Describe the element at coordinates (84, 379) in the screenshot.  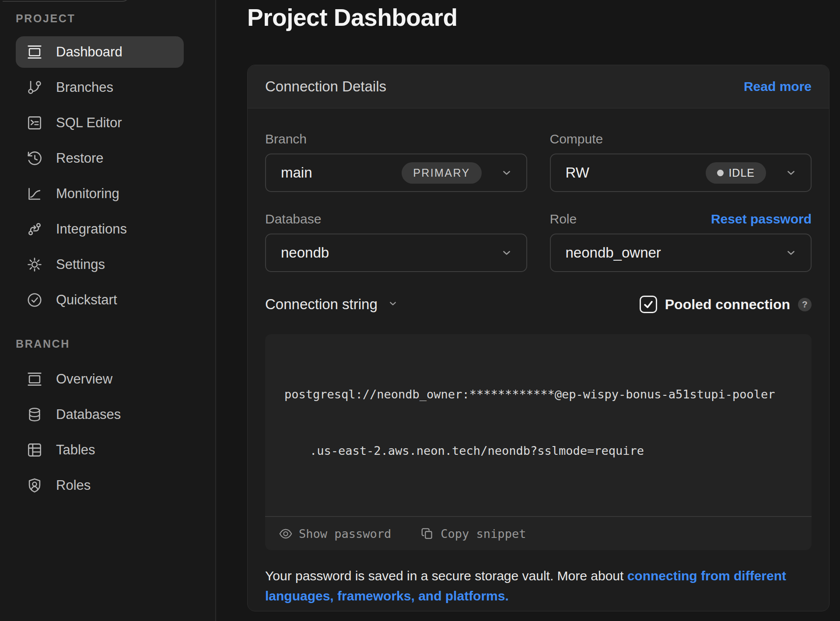
I see `sidebar-item-label: Overview` at that location.